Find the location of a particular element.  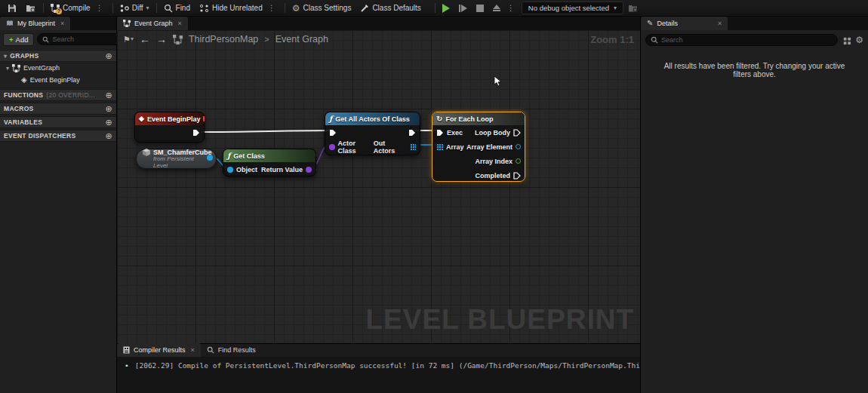

tab-compiler-results: Compiler Results × is located at coordinates (159, 350).